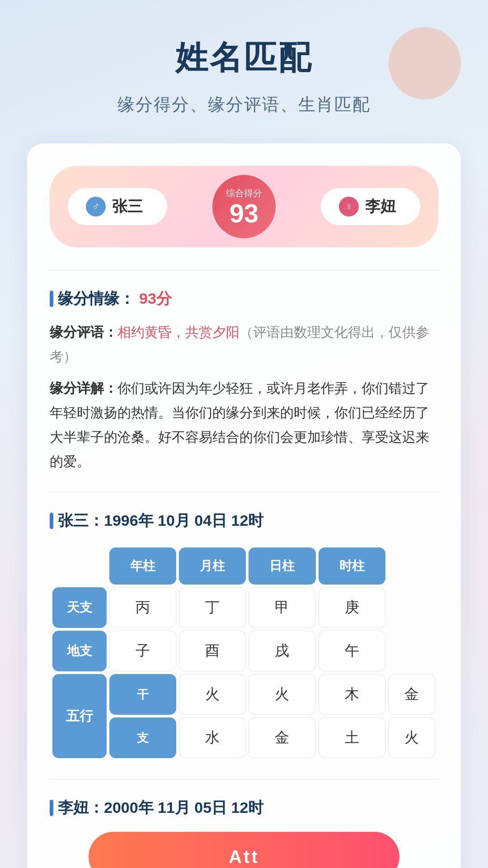 This screenshot has height=868, width=488. What do you see at coordinates (244, 344) in the screenshot?
I see `yuanfen-comment: 缘分评语：相约黄昏，共赏夕阳（评语由数理文化得出，仅供参考）` at bounding box center [244, 344].